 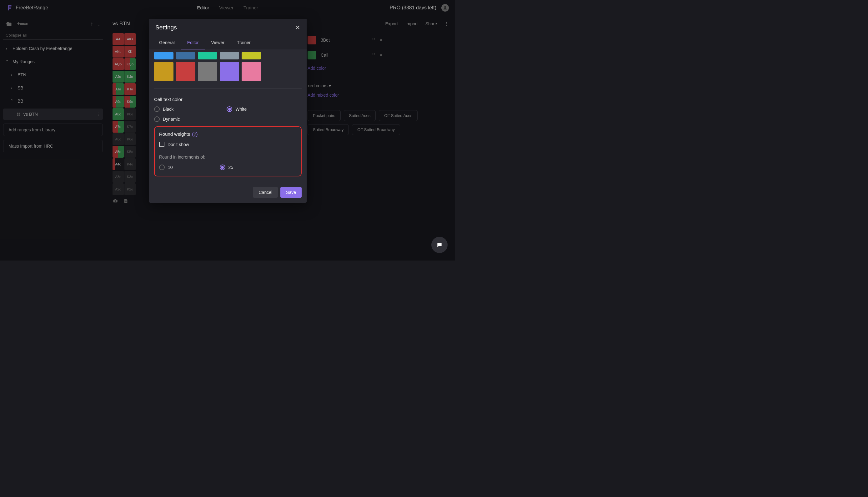 I want to click on radio-label: White, so click(x=241, y=109).